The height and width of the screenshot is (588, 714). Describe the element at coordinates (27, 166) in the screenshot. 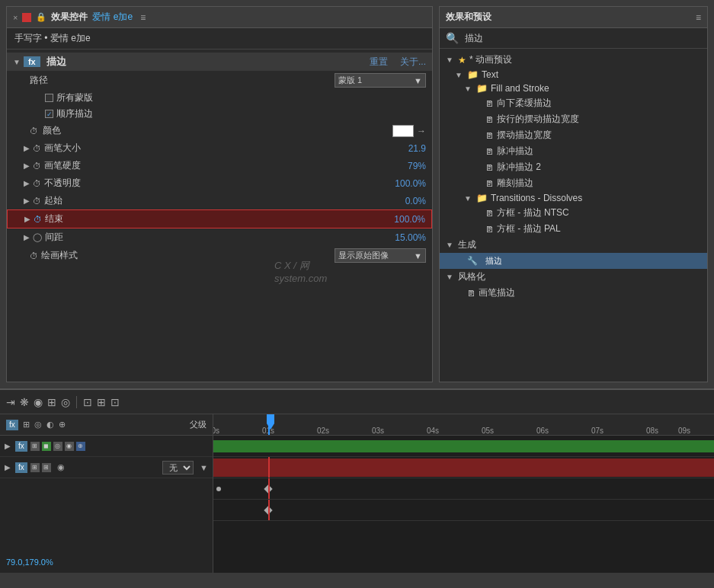

I see `brush-hardness-expand: ▶` at that location.